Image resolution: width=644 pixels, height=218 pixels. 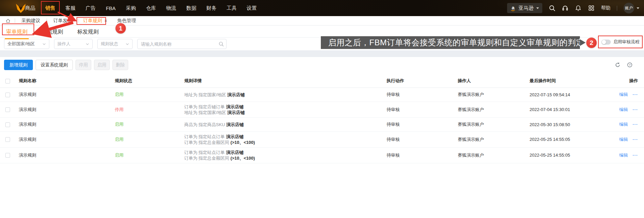 I want to click on nav-item-service: 客服, so click(x=70, y=8).